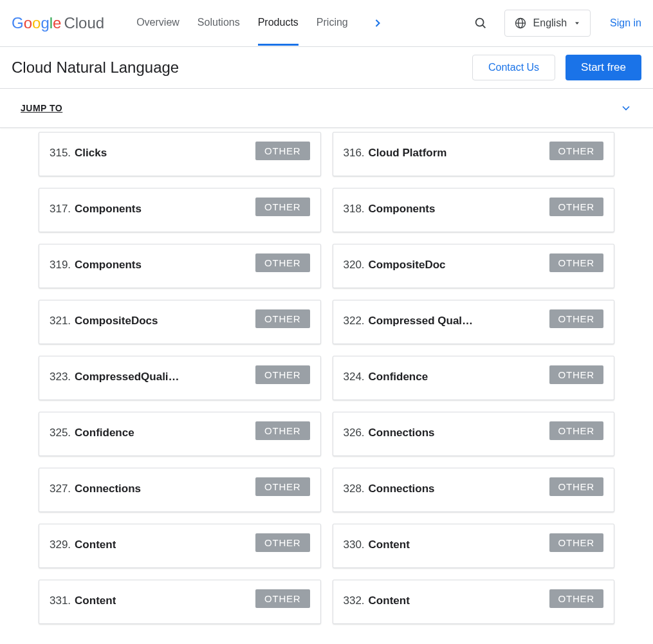  What do you see at coordinates (95, 207) in the screenshot?
I see `entity-text: 317.Components` at bounding box center [95, 207].